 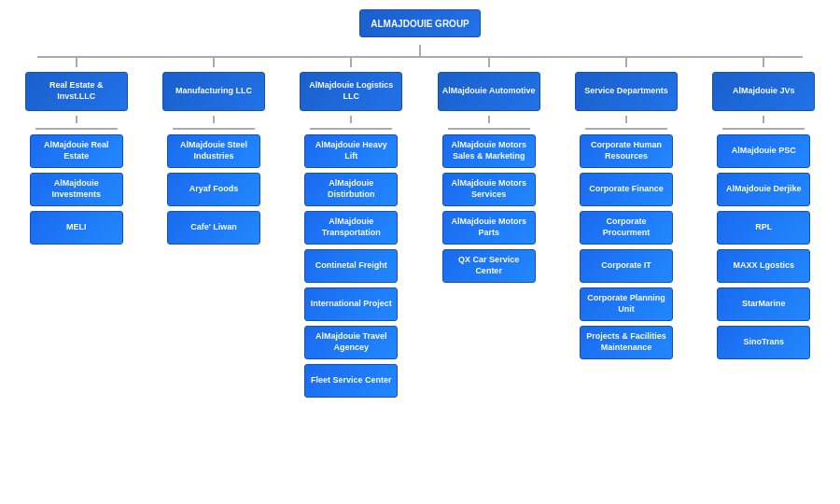 I want to click on box-svc-child2: Corporate Finance, so click(x=626, y=189).